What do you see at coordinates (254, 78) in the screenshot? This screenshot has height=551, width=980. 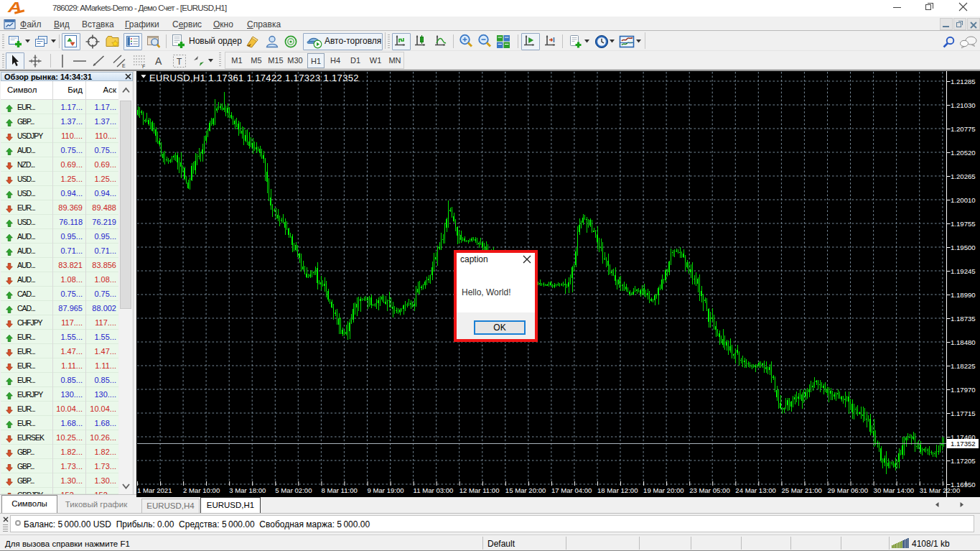 I see `svg-text:EURUSD,H1 1.17361 1.17422 1.1: EURUSD,H1 1.17361 1.17422 1.17323 1.1735…` at bounding box center [254, 78].